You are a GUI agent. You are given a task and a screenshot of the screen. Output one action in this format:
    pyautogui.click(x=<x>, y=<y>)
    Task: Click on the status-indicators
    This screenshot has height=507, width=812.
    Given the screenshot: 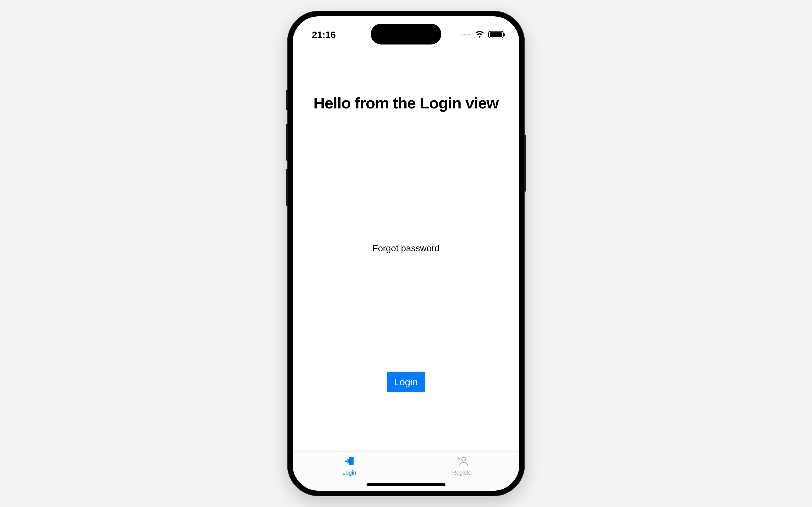 What is the action you would take?
    pyautogui.click(x=483, y=35)
    